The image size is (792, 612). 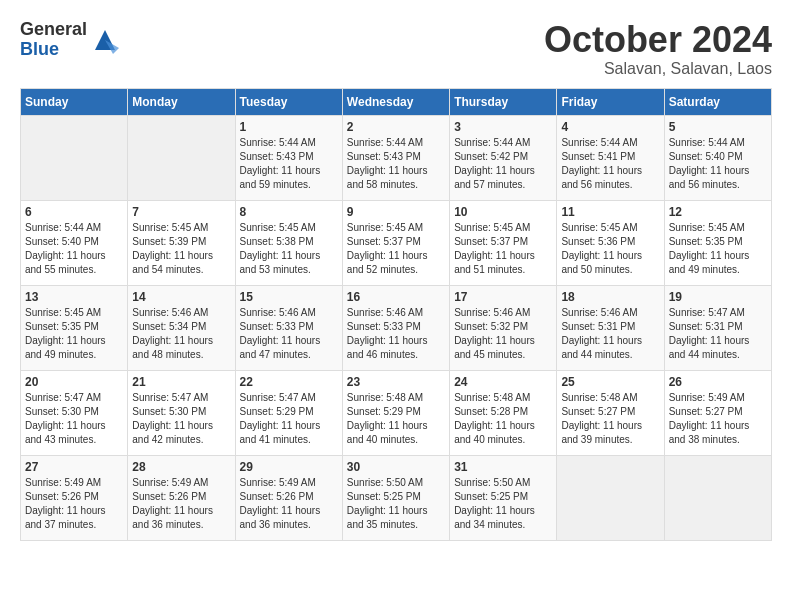 What do you see at coordinates (74, 212) in the screenshot?
I see `day-number: 6` at bounding box center [74, 212].